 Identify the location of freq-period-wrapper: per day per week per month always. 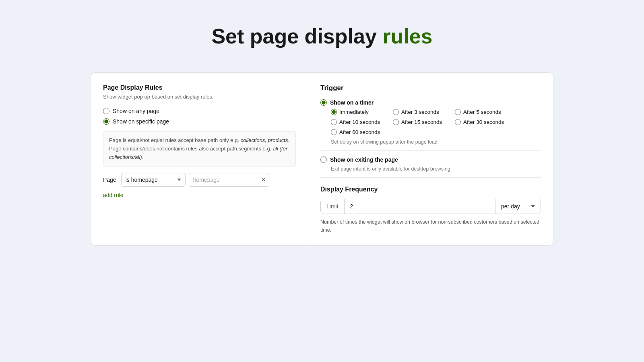
(518, 206).